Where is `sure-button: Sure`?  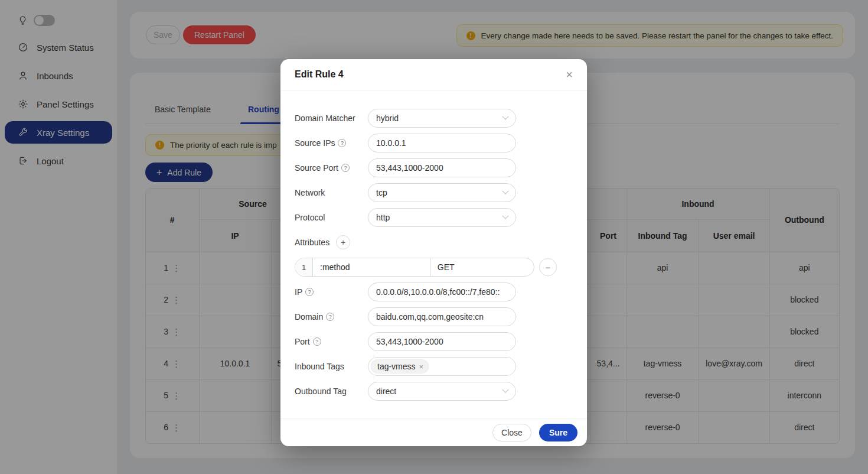
sure-button: Sure is located at coordinates (559, 433).